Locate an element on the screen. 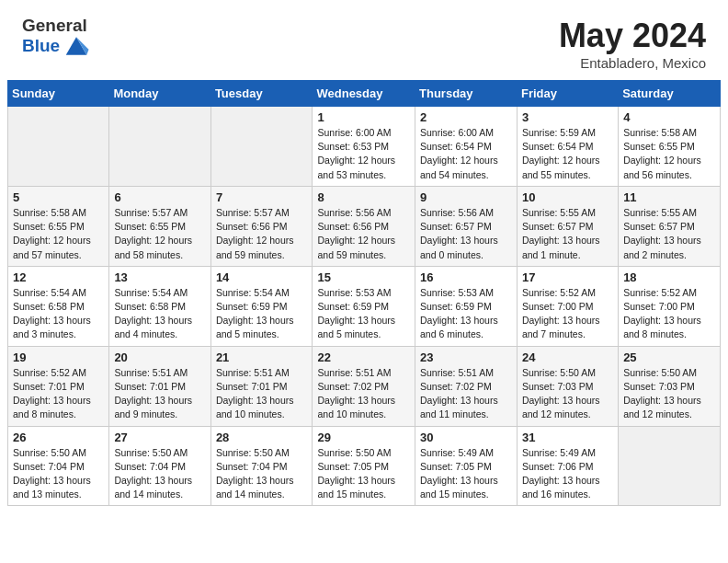 This screenshot has width=728, height=563. location-title: Entabladero, Mexico is located at coordinates (632, 63).